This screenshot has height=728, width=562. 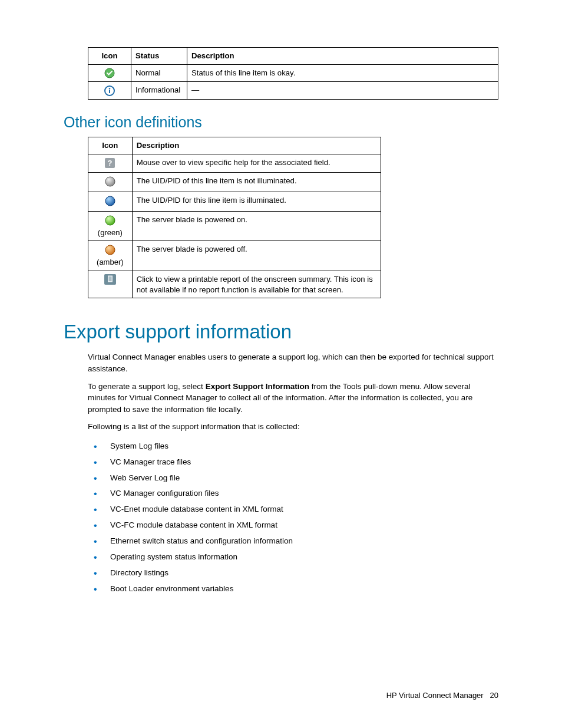 I want to click on body-paragraph: To generate a support log, select Export…, so click(x=293, y=398).